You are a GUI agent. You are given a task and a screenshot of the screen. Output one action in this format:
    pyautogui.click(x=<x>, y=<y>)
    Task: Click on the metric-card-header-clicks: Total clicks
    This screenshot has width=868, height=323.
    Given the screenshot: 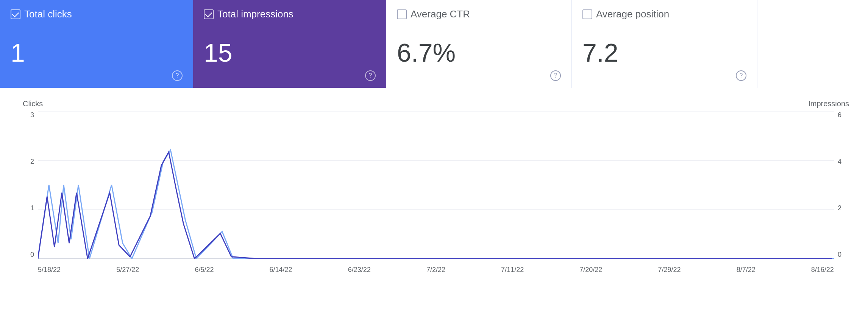 What is the action you would take?
    pyautogui.click(x=97, y=14)
    